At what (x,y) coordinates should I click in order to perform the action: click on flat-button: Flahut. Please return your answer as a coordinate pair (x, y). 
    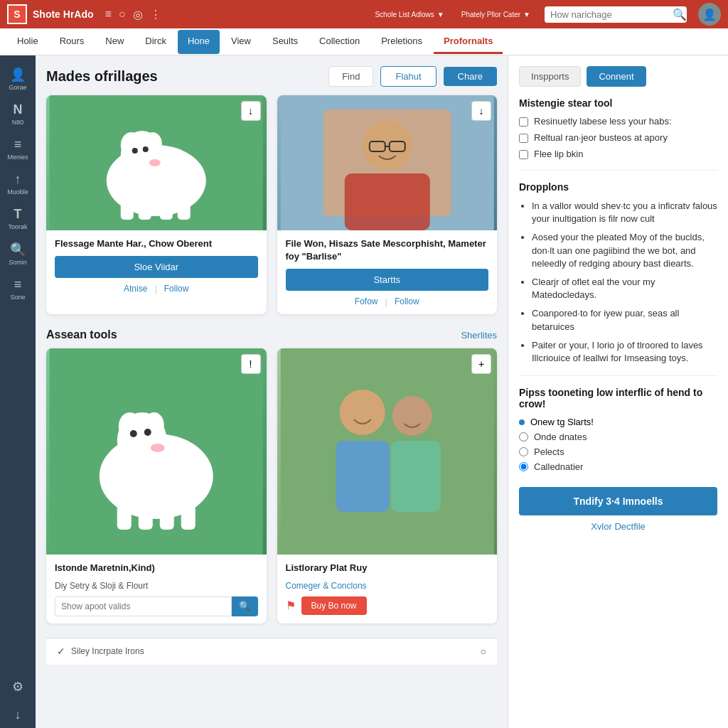
    Looking at the image, I should click on (408, 77).